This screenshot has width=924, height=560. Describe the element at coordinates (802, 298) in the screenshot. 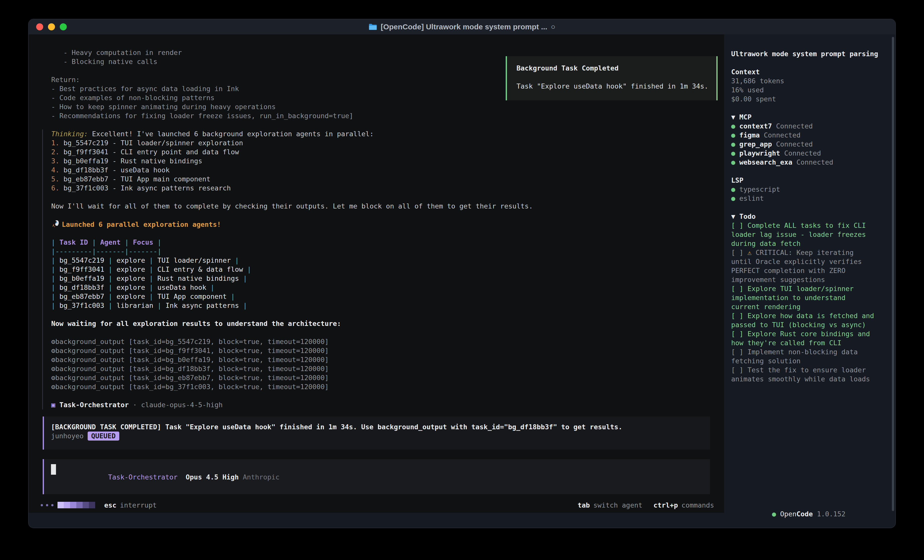

I see `todo-item: [ ] Explore TUI loader/spinner implement…` at that location.